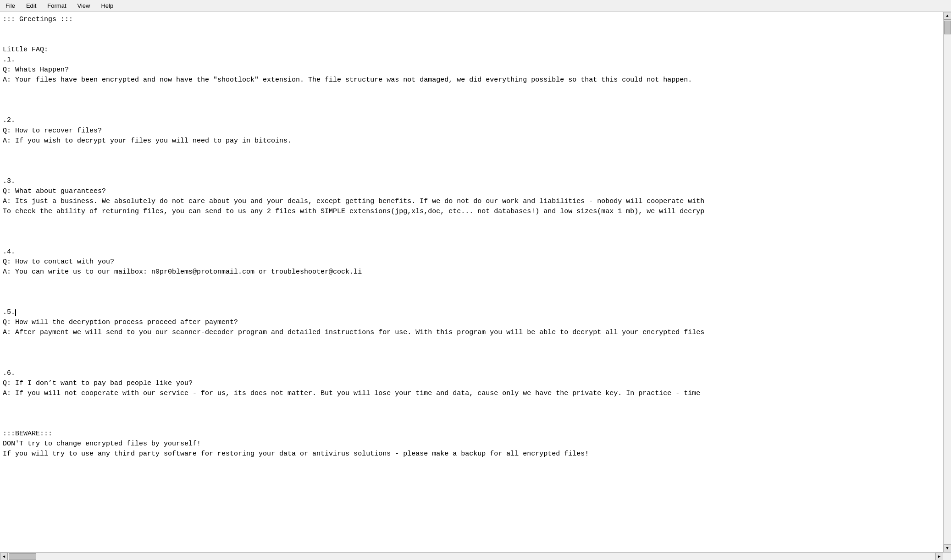  I want to click on scroll-thumb-x, so click(22, 556).